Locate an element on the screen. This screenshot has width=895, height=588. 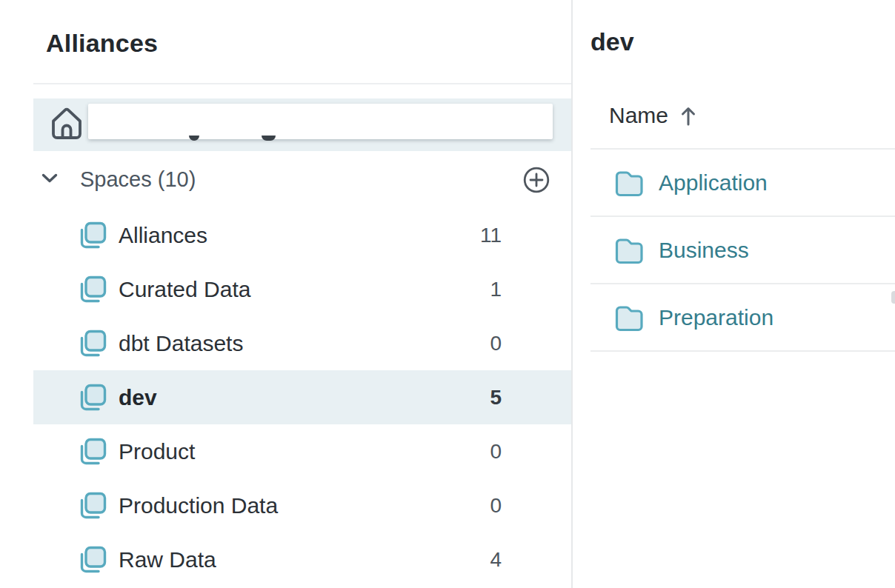
column-label: Name is located at coordinates (639, 116).